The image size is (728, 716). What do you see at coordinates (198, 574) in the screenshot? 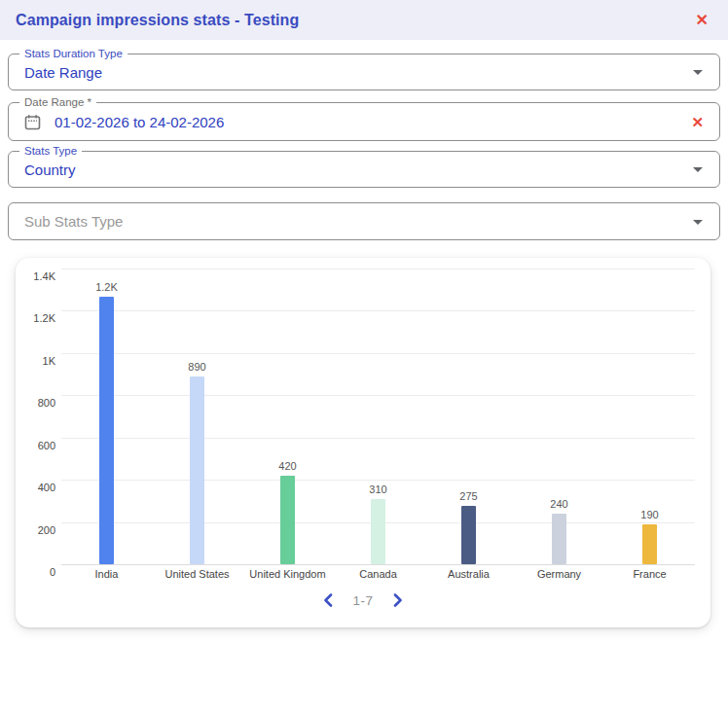
I see `x-axis-category-label: United States` at bounding box center [198, 574].